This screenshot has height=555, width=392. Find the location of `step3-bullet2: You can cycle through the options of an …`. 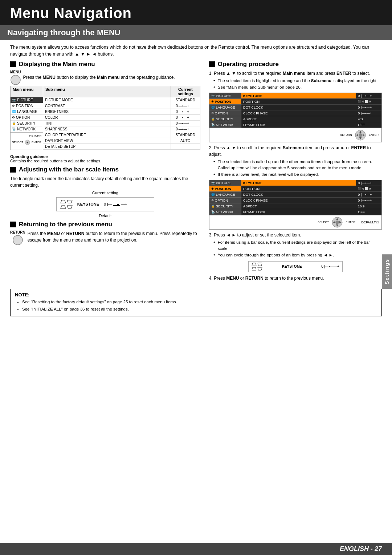

step3-bullet2: You can cycle through the options of an … is located at coordinates (298, 255).